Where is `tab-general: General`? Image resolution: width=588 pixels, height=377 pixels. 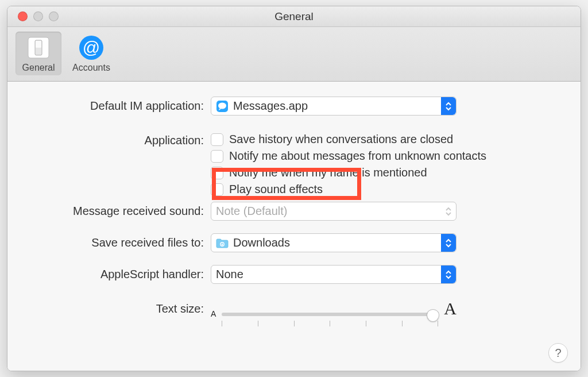 tab-general: General is located at coordinates (38, 53).